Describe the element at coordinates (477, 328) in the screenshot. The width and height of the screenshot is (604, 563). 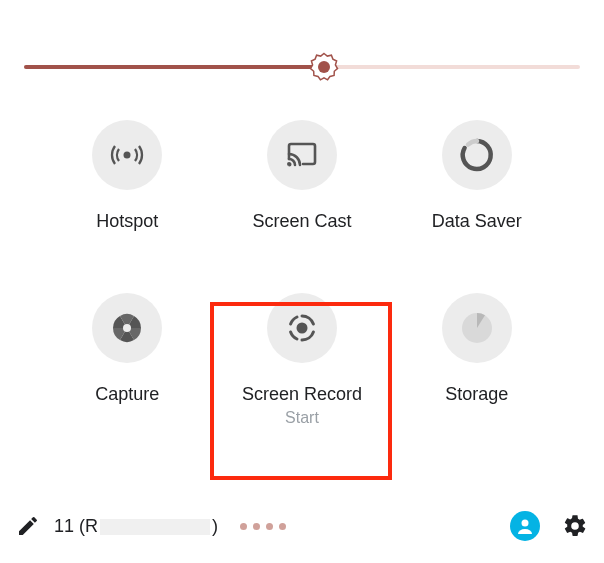
I see `storage-icon` at that location.